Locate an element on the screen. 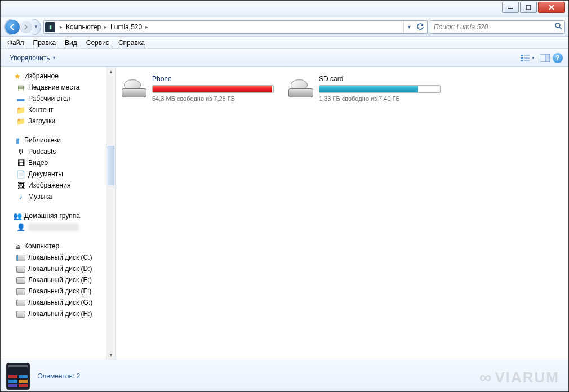 This screenshot has width=569, height=392. command-bar: Упорядочить ▼ ▼ ? is located at coordinates (284, 58).